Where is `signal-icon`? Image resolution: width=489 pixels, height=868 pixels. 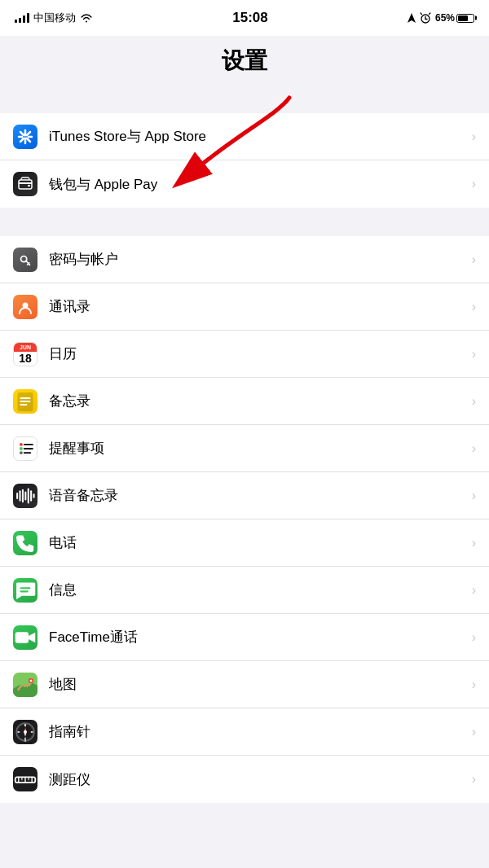
signal-icon is located at coordinates (22, 18).